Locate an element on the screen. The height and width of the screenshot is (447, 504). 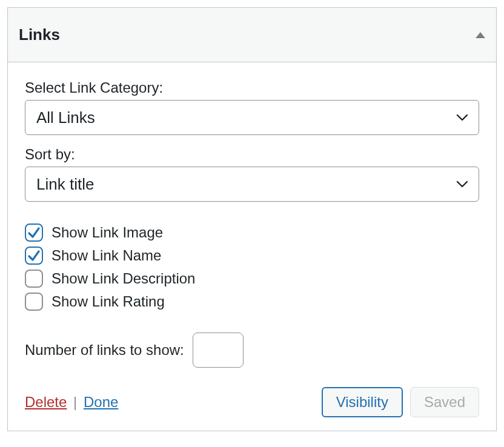
checkbox-label: Show Link Rating is located at coordinates (108, 302).